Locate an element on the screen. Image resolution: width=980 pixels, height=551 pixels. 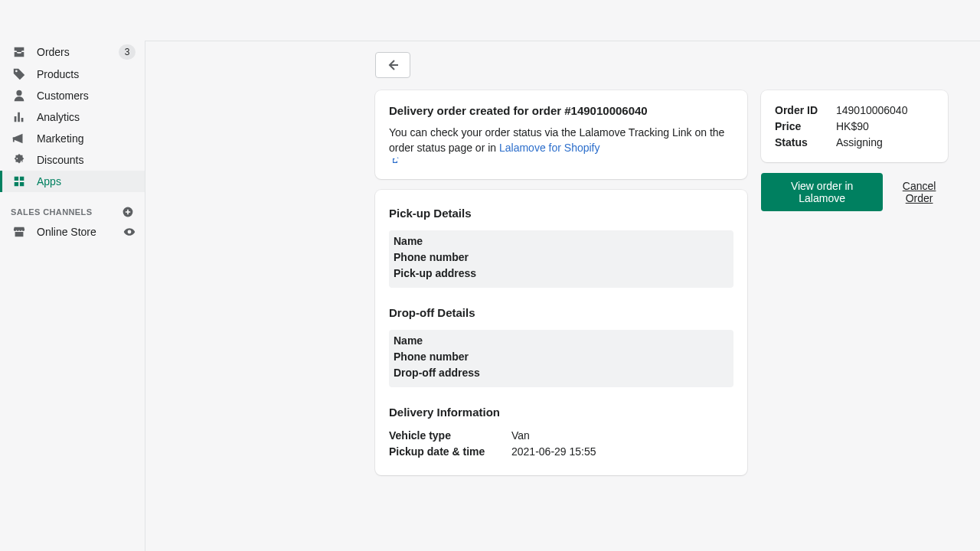
order-created-card: Delivery order created for order #149010… is located at coordinates (561, 135).